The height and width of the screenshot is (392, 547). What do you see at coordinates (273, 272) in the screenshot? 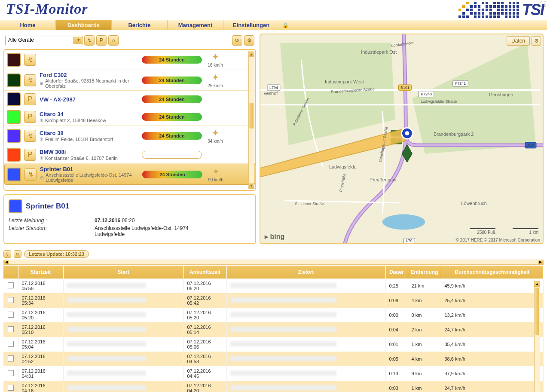
I see `trips-header-row: Startzeit Start Ankunftszeit Zielort Dau…` at bounding box center [273, 272].